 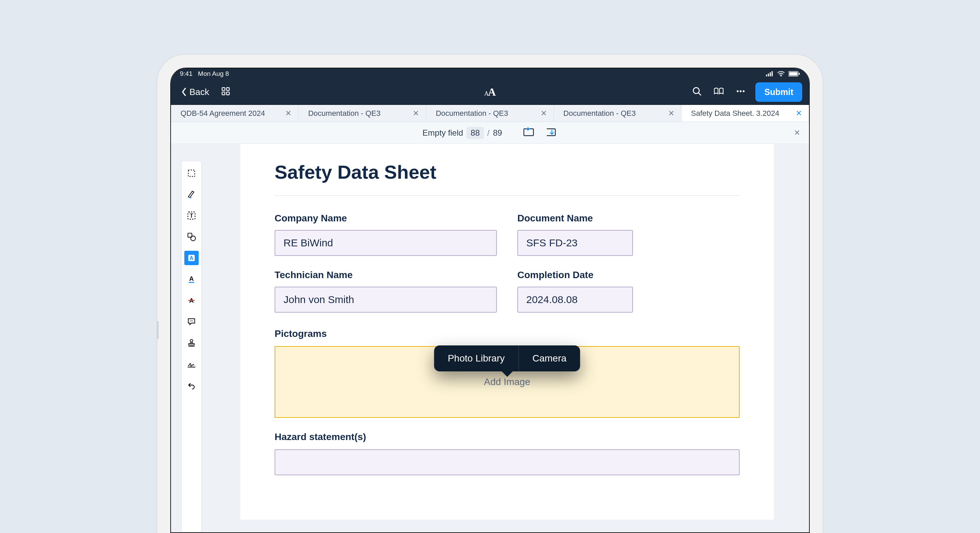 What do you see at coordinates (191, 258) in the screenshot?
I see `fill-tool: A` at bounding box center [191, 258].